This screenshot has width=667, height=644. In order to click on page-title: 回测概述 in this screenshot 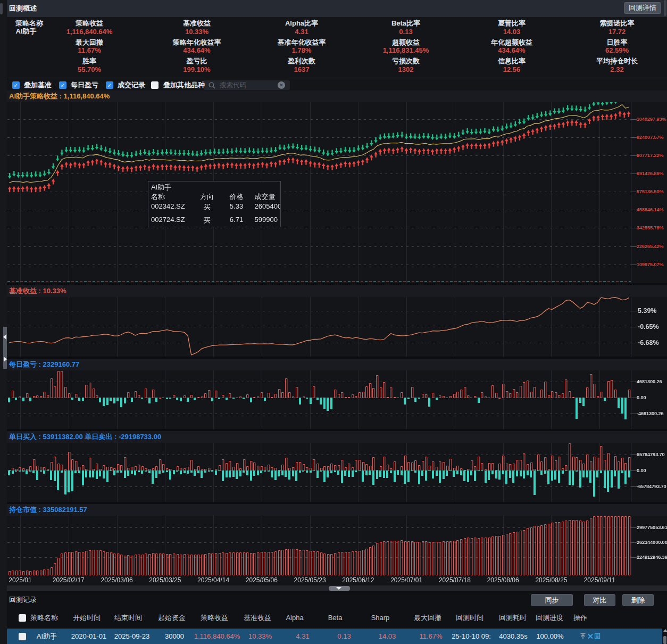, I will do `click(23, 9)`.